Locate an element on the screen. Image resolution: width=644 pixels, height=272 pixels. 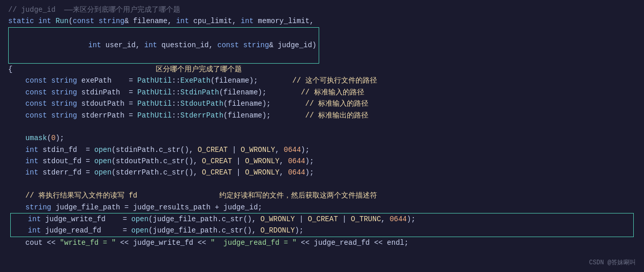
code-line: int stderr_fd = open(stderrPath.c_str(),… is located at coordinates (322, 172).